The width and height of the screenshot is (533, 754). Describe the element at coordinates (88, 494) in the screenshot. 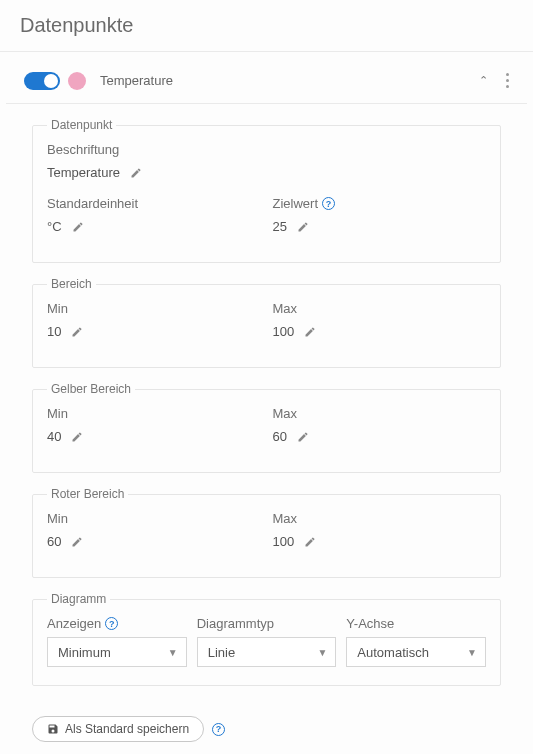

I see `section-legend: Roter Bereich` at that location.